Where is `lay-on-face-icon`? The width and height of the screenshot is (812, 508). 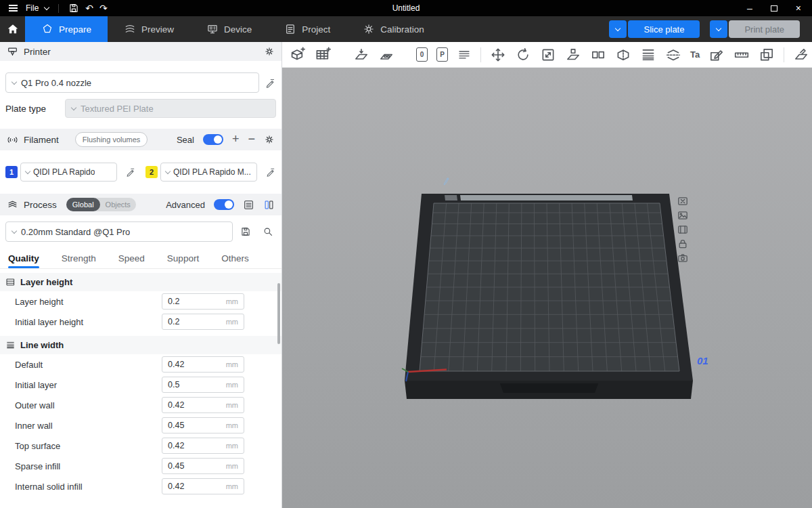
lay-on-face-icon is located at coordinates (573, 55).